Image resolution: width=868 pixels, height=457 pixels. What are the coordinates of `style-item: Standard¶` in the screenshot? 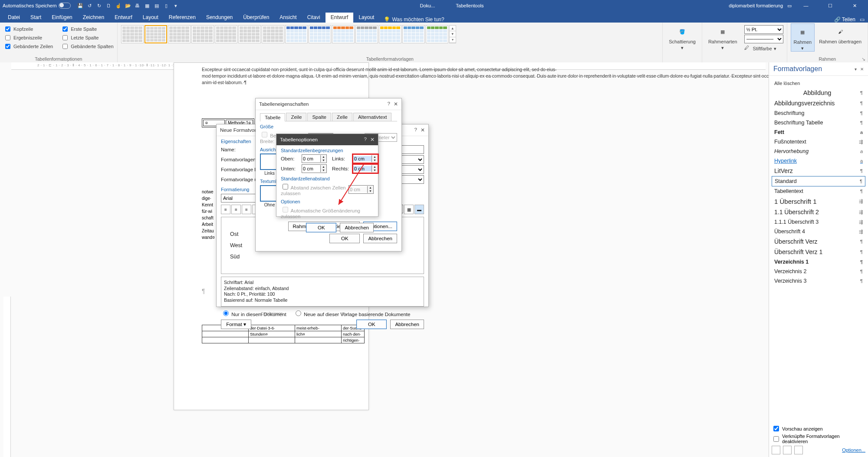 It's located at (819, 181).